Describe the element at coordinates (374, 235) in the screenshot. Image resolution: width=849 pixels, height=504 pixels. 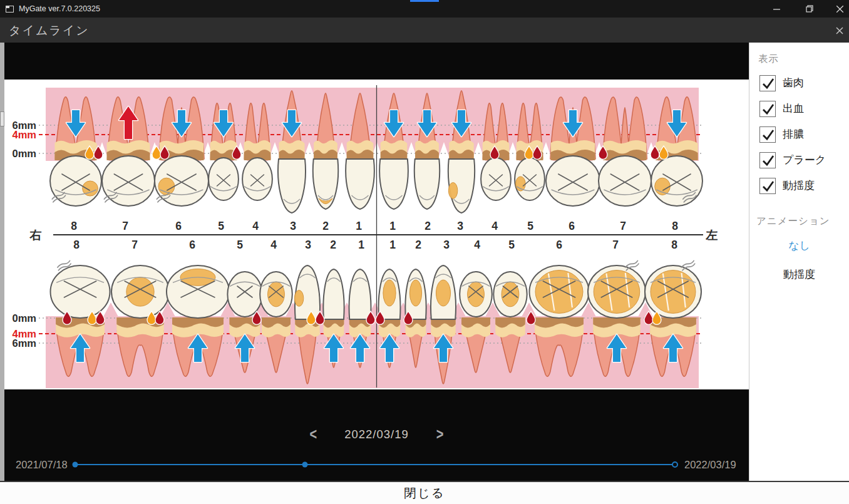
I see `tooth-number-row: 87654321123456788765432112345678右左` at that location.